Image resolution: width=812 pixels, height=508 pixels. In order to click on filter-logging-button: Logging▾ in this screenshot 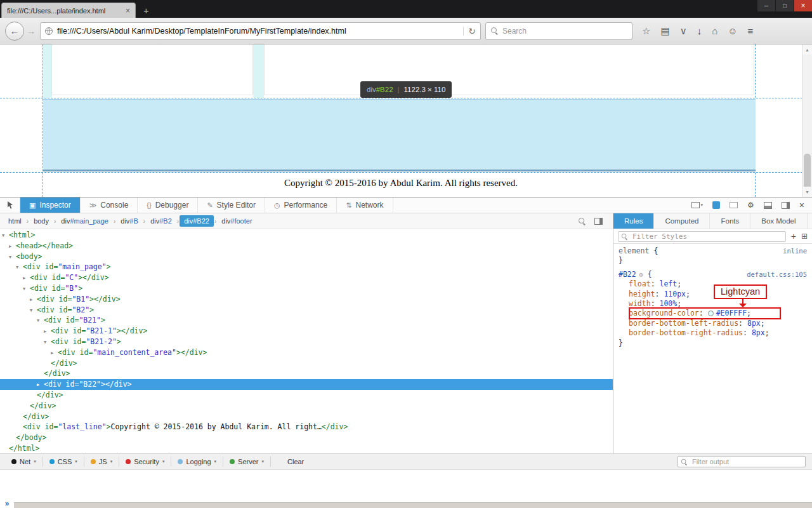, I will do `click(197, 462)`.